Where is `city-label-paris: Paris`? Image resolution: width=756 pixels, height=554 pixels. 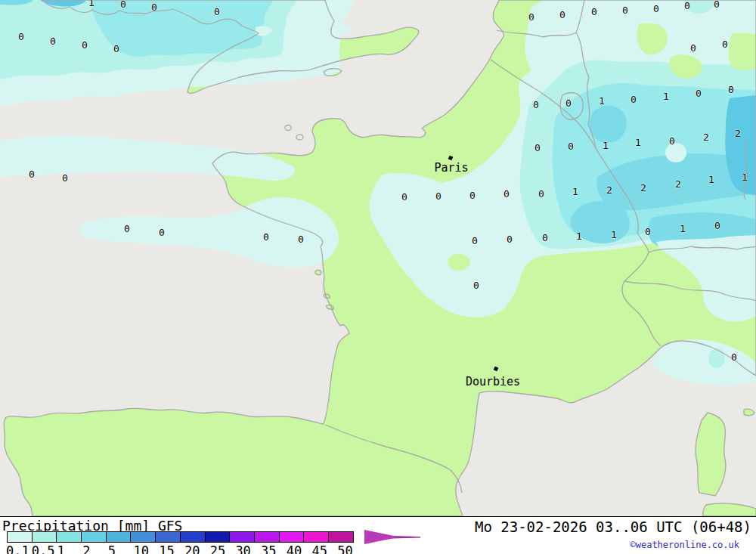 city-label-paris: Paris is located at coordinates (451, 168).